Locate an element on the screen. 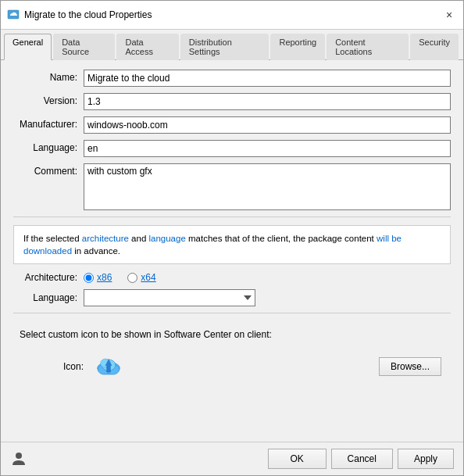  radio-x86: x86 is located at coordinates (98, 277).